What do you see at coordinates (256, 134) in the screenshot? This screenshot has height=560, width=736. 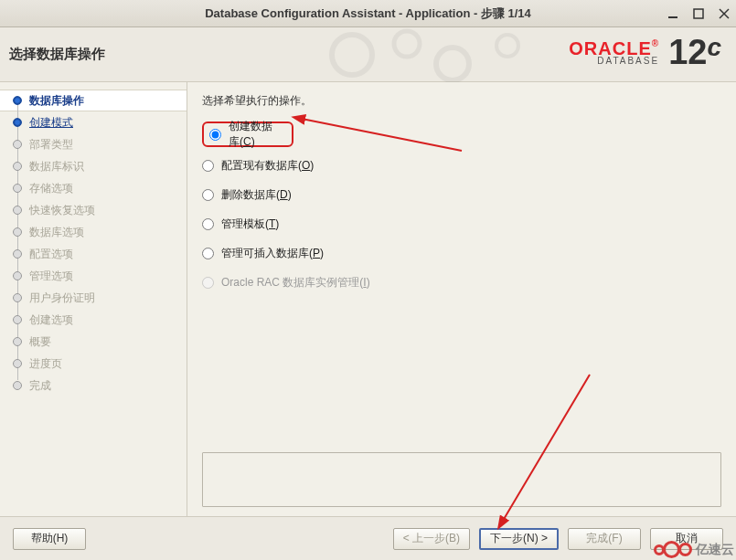 I see `operation-label: 创建数据库(C)` at bounding box center [256, 134].